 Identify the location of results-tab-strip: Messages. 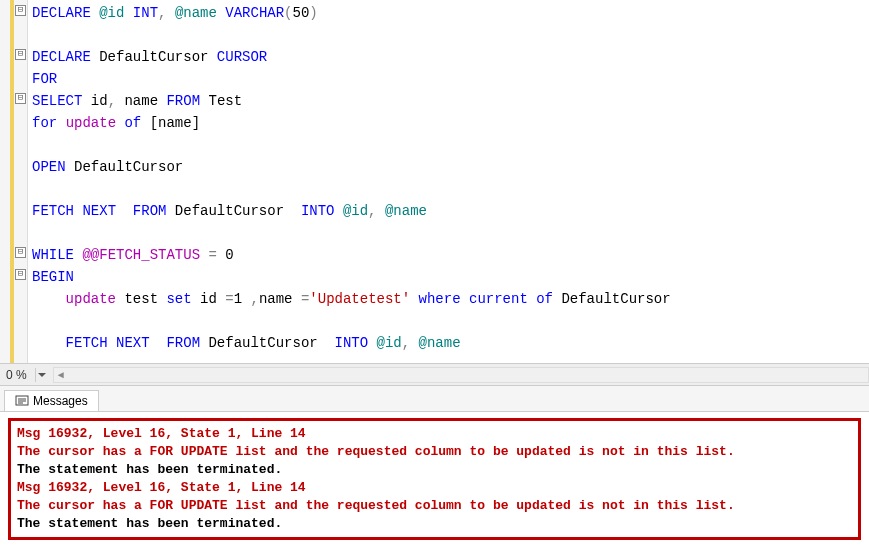
(434, 398).